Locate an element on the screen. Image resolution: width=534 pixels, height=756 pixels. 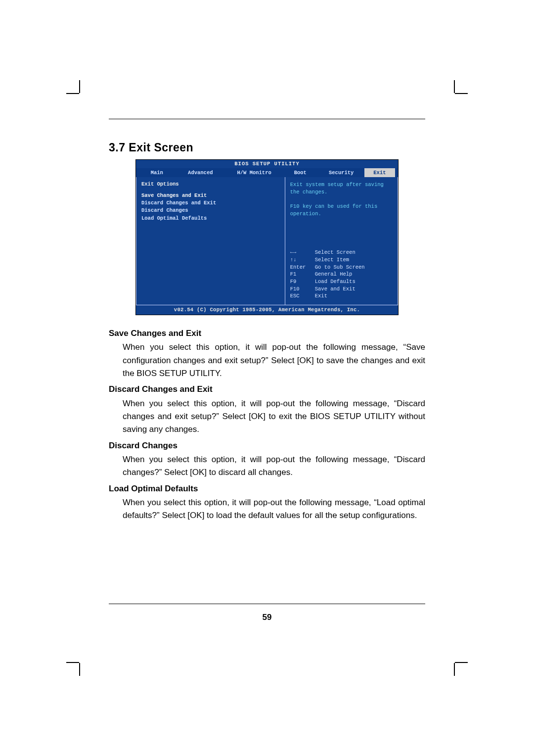
bios-key-row: ←→Select Screen is located at coordinates (341, 252).